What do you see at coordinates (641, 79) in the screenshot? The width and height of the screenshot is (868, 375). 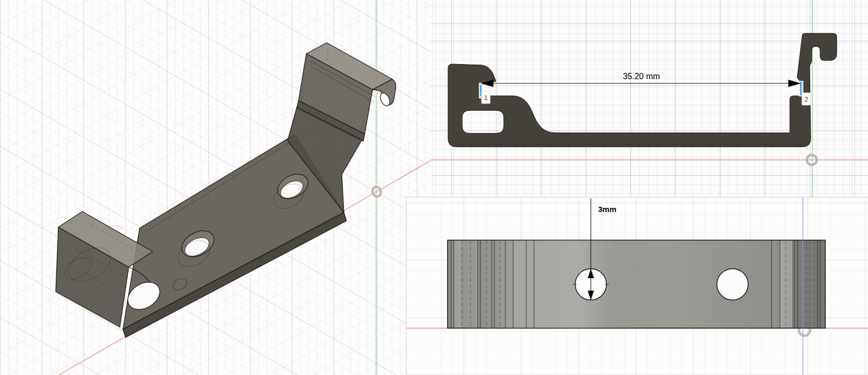 I see `width-dimension: 35.20 mm` at bounding box center [641, 79].